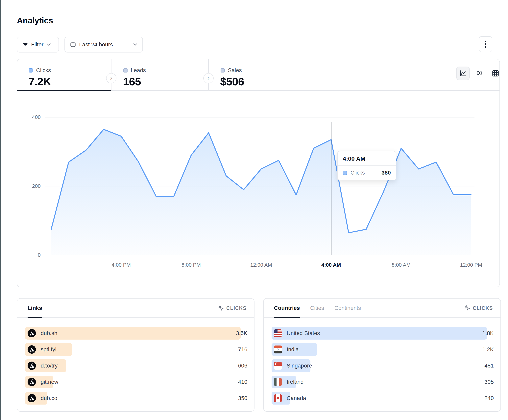 This screenshot has height=420, width=508. Describe the element at coordinates (383, 398) in the screenshot. I see `country-row: Canada240` at that location.